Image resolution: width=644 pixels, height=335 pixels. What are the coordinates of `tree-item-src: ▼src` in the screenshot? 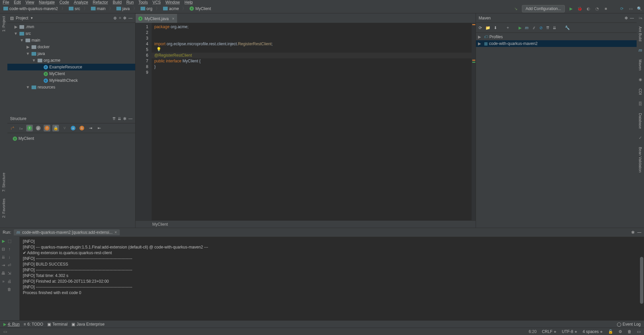 It's located at (71, 34).